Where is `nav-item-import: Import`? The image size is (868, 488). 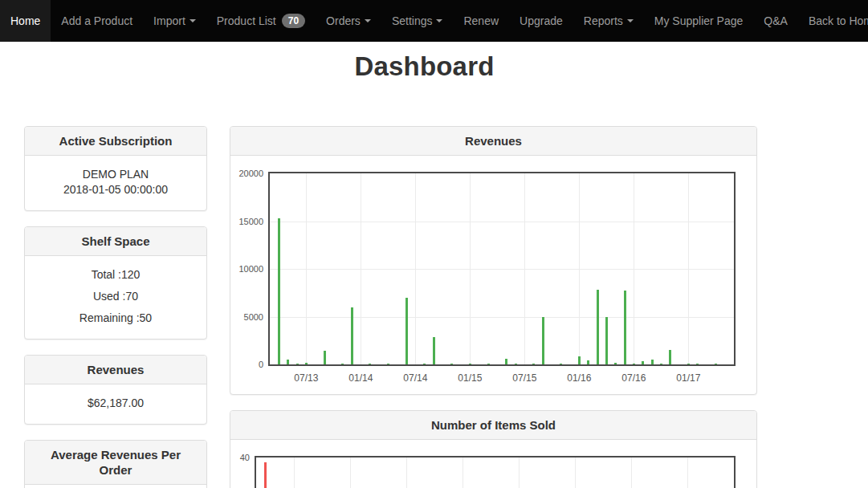 nav-item-import: Import is located at coordinates (175, 21).